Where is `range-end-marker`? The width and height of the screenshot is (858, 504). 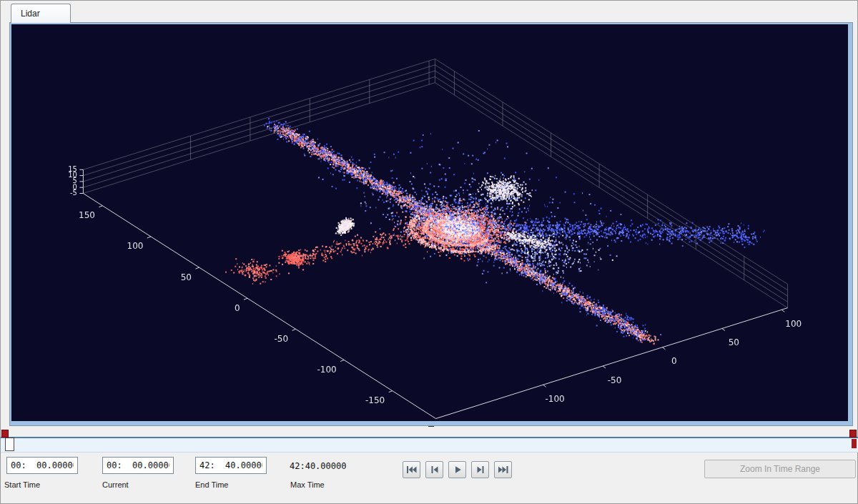
range-end-marker is located at coordinates (853, 433).